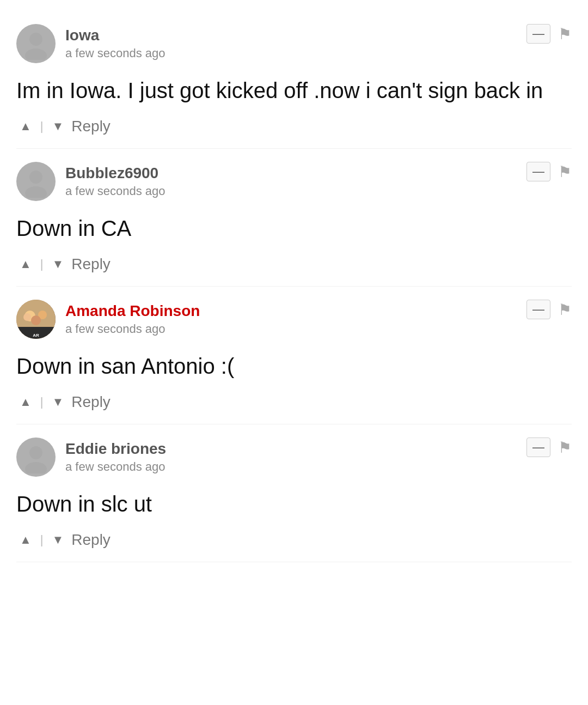 The height and width of the screenshot is (705, 588). What do you see at coordinates (115, 173) in the screenshot?
I see `username: Bubblez6900` at bounding box center [115, 173].